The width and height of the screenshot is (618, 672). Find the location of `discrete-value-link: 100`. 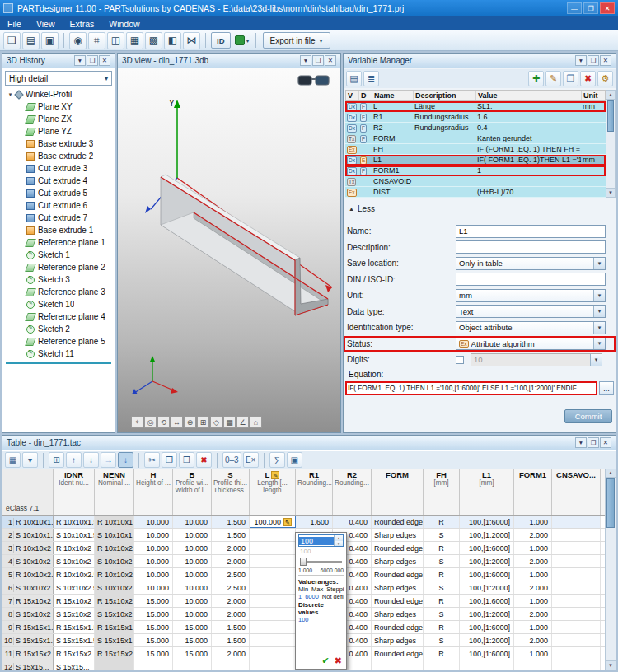

discrete-value-link: 100 is located at coordinates (303, 619).